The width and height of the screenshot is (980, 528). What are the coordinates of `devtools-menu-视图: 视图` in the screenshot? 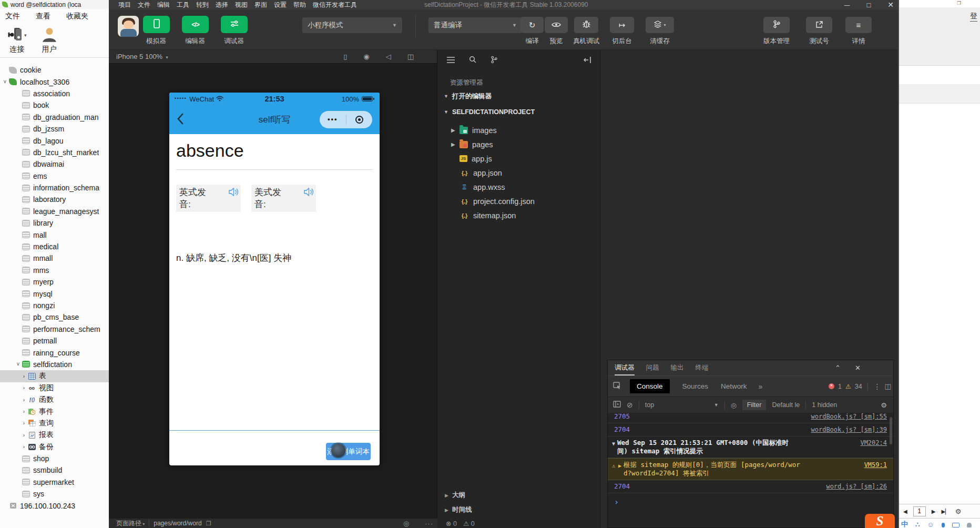 It's located at (241, 5).